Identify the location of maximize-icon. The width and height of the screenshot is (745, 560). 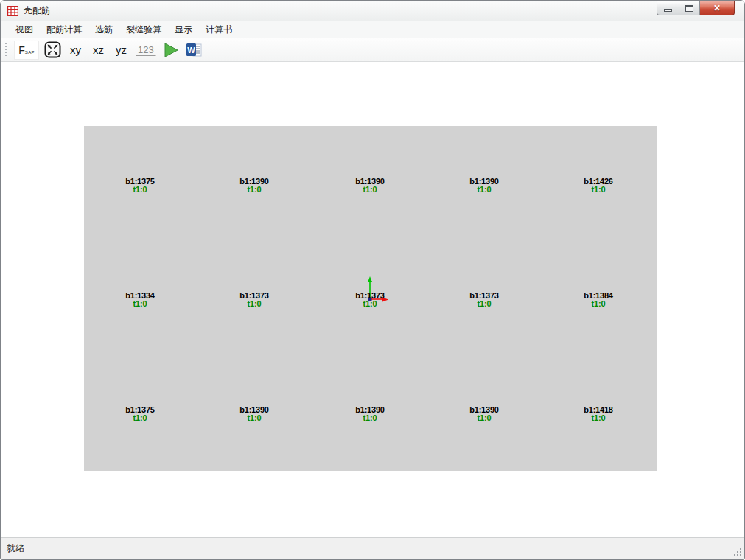
(690, 9).